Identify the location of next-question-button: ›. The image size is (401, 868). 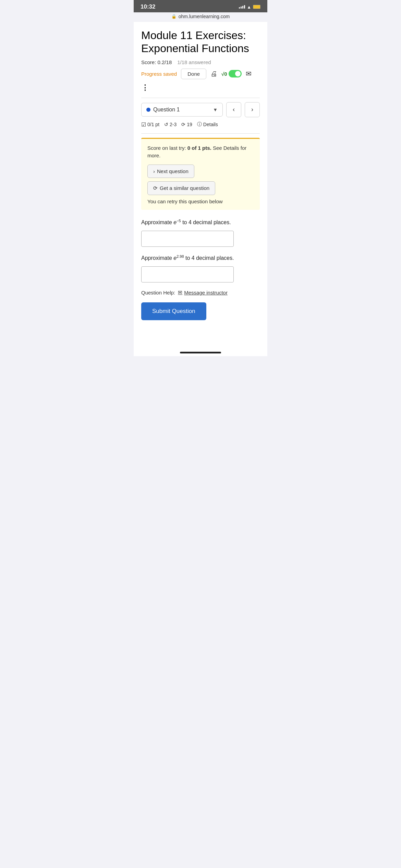
(252, 110).